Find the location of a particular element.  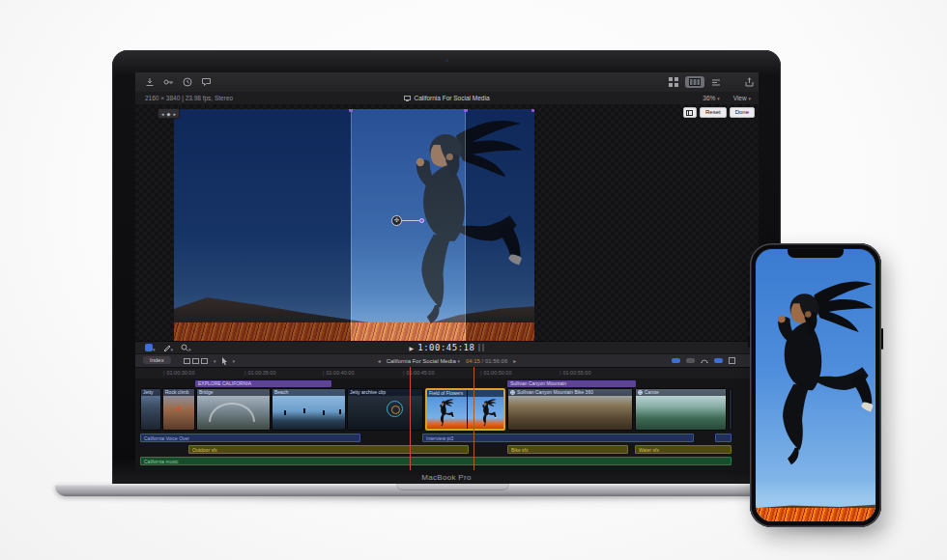

import-icon is located at coordinates (150, 82).